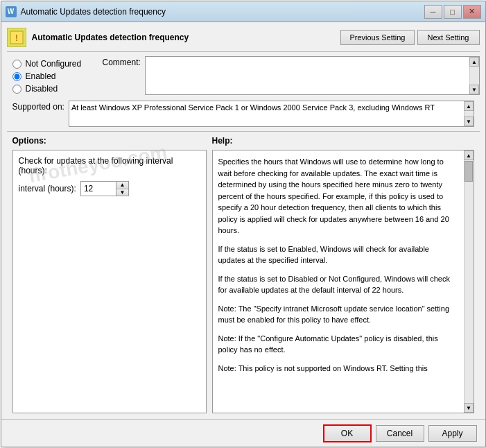 This screenshot has width=486, height=448. Describe the element at coordinates (93, 12) in the screenshot. I see `window-title: Automatic Updates detection frequency` at that location.